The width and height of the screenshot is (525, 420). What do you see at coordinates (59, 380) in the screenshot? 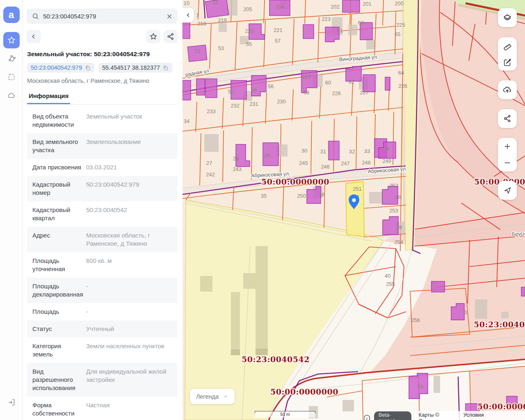
I see `row-label: Вид разрешенного использования` at bounding box center [59, 380].